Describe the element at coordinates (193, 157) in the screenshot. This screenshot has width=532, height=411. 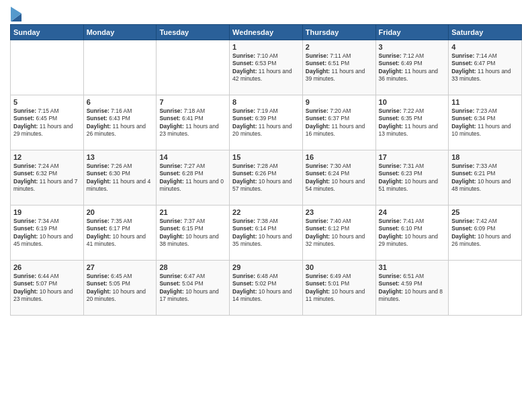
I see `day-number: 14` at that location.